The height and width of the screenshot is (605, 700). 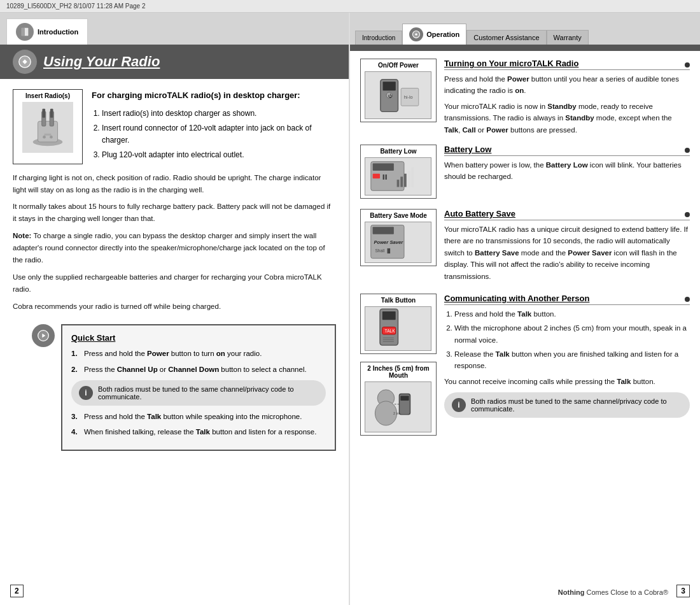 What do you see at coordinates (389, 242) in the screenshot?
I see `svg-text: Power Saver` at bounding box center [389, 242].